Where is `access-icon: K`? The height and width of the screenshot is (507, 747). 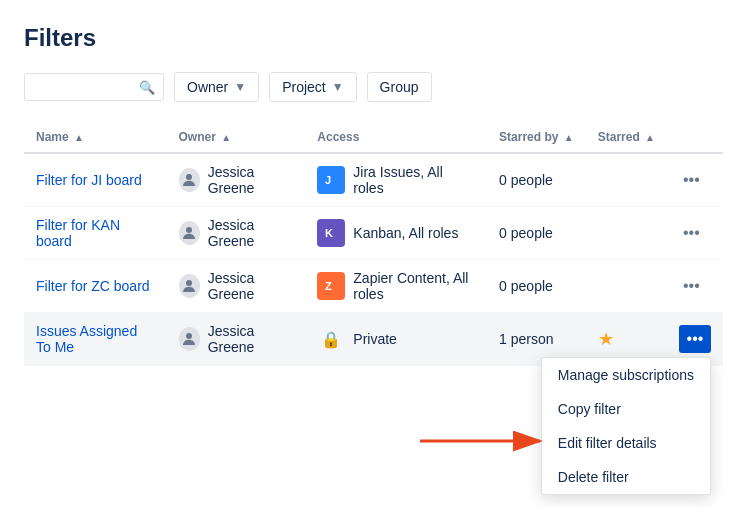 access-icon: K is located at coordinates (331, 233).